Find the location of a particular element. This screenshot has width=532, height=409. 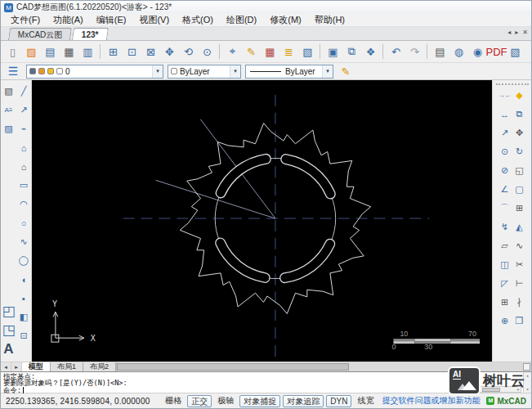

scrollbar-thumb is located at coordinates (233, 366).